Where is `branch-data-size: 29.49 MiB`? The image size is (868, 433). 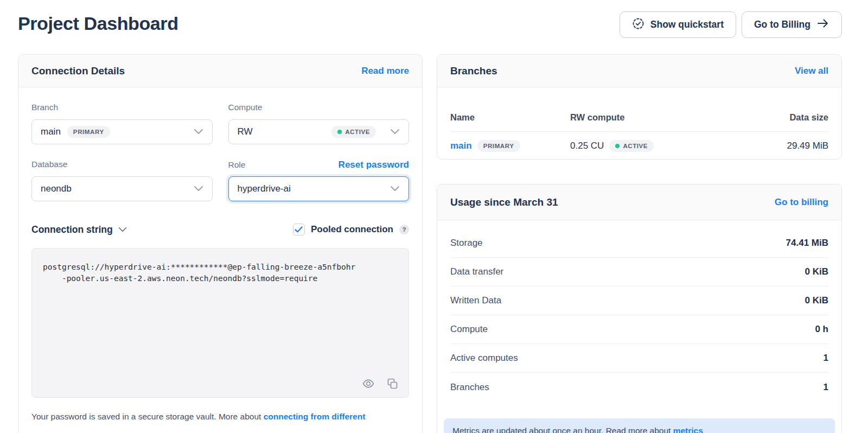 branch-data-size: 29.49 MiB is located at coordinates (775, 146).